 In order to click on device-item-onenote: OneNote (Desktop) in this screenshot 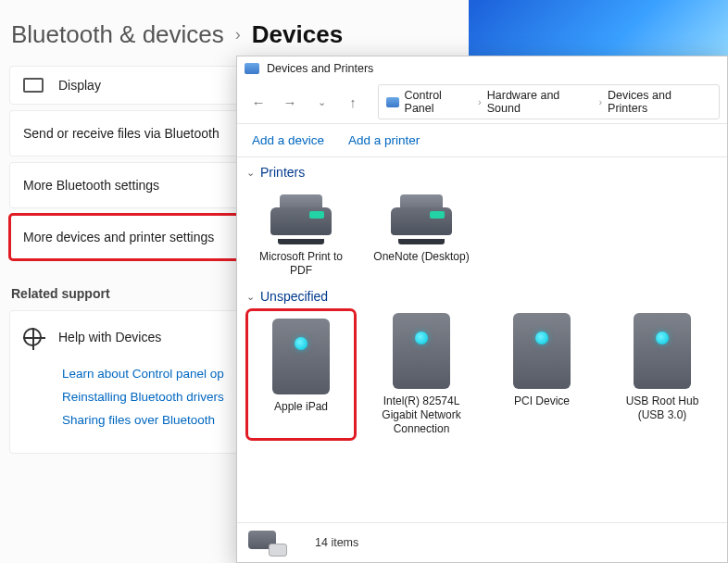, I will do `click(421, 233)`.